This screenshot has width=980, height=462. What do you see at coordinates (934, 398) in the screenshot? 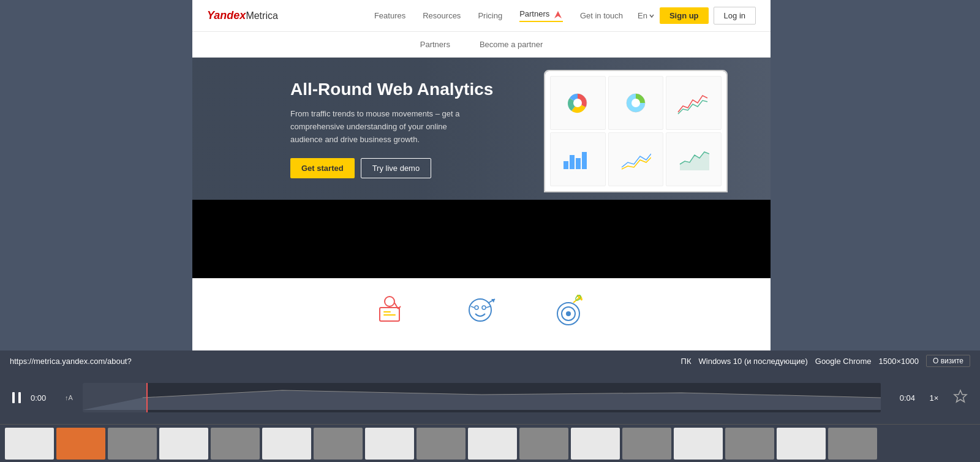
I see `speed-control: 1×` at bounding box center [934, 398].